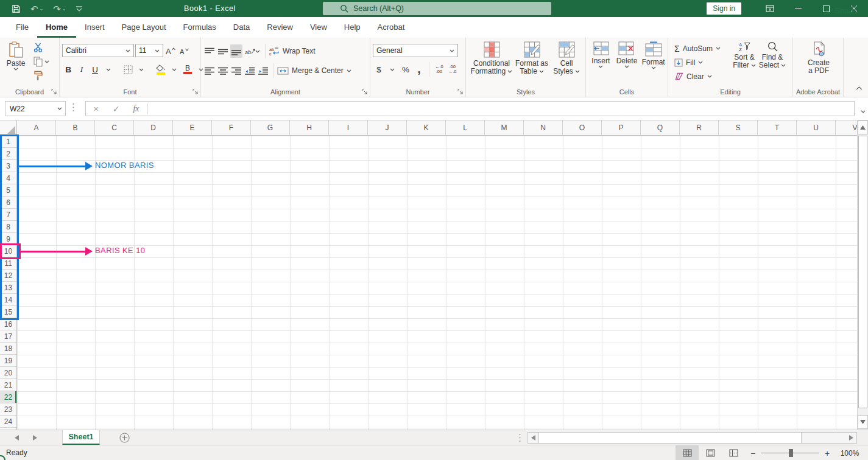 The height and width of the screenshot is (460, 868). What do you see at coordinates (387, 128) in the screenshot?
I see `column-header-J: J` at bounding box center [387, 128].